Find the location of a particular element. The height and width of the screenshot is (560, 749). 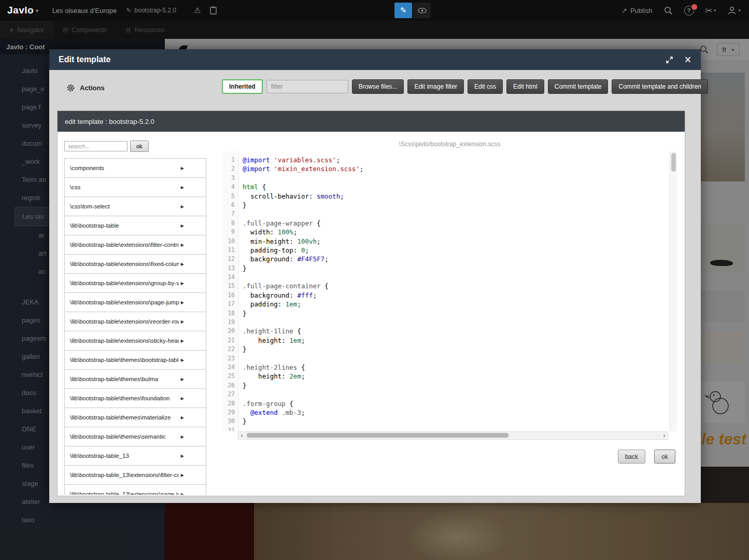

notification-badge is located at coordinates (695, 7).